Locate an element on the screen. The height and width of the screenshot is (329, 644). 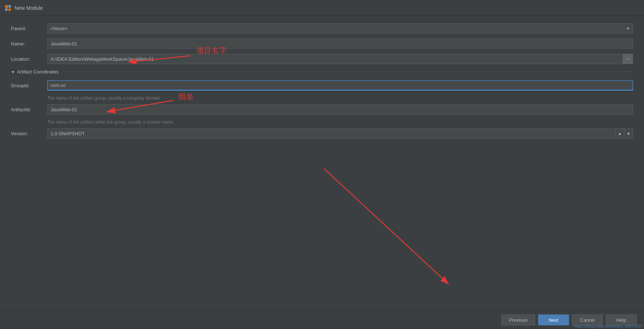
version-arrow-down: ▼ is located at coordinates (628, 133).